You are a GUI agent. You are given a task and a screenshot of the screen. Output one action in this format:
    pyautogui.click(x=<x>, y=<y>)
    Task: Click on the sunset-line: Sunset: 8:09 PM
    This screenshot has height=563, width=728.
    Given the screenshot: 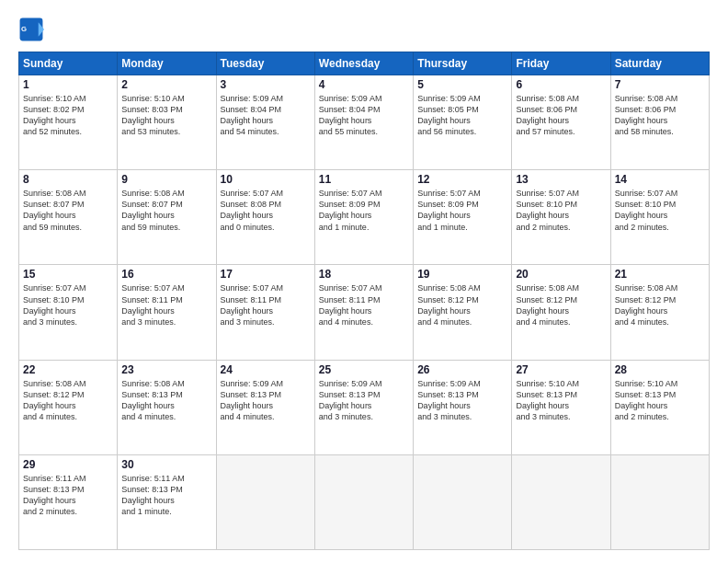 What is the action you would take?
    pyautogui.click(x=462, y=204)
    